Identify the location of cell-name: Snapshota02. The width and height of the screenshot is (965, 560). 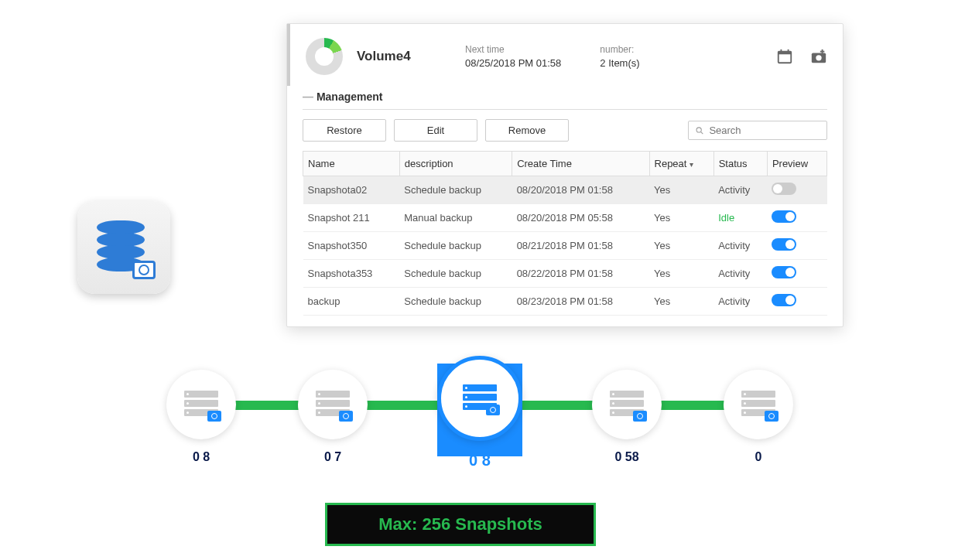
(351, 190).